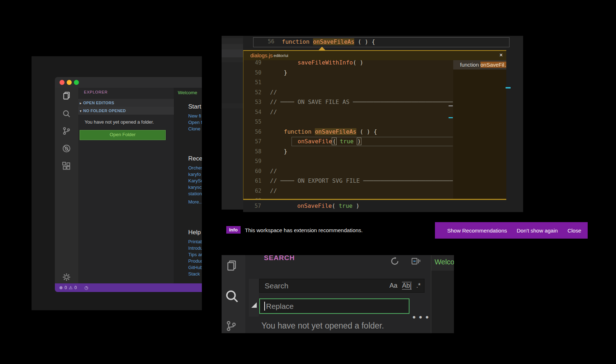 The width and height of the screenshot is (616, 364). What do you see at coordinates (382, 42) in the screenshot?
I see `editor-line-56: 56 function onSaveFileAs ( ) {` at bounding box center [382, 42].